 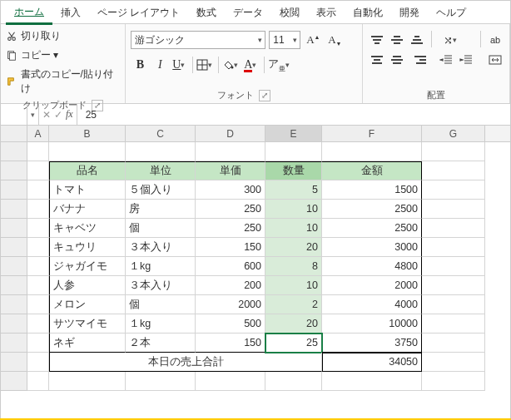 I want to click on cell-unit: ５個入り, so click(x=161, y=190).